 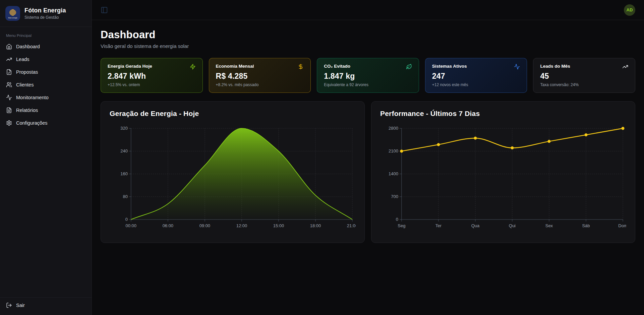 What do you see at coordinates (586, 226) in the screenshot?
I see `svg-text: Sáb` at bounding box center [586, 226].